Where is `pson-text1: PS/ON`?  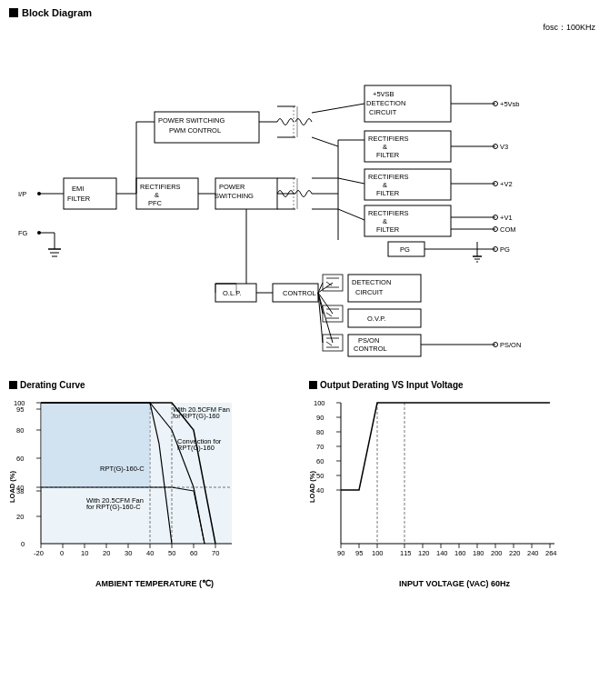
pson-text1: PS/ON is located at coordinates (369, 340).